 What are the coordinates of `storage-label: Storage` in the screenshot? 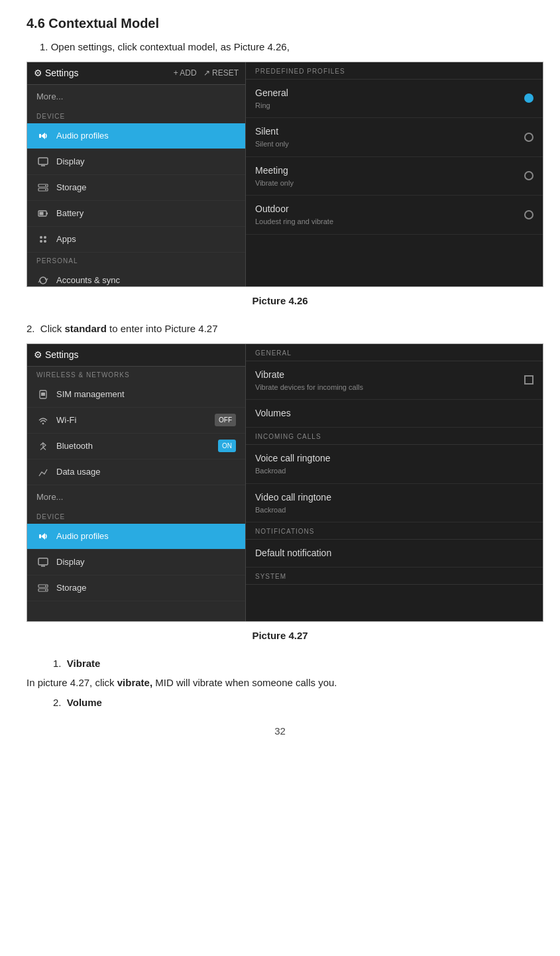 It's located at (72, 188).